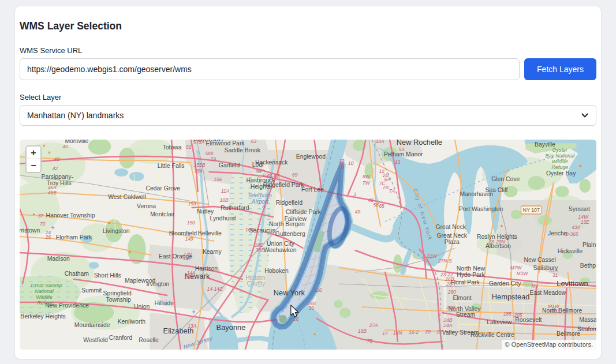  Describe the element at coordinates (439, 332) in the screenshot. I see `map-label: 22` at that location.